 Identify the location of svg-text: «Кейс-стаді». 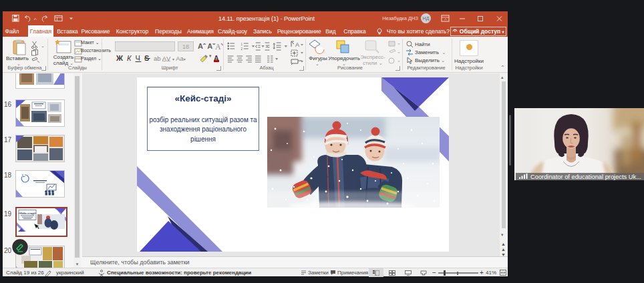
(28, 214).